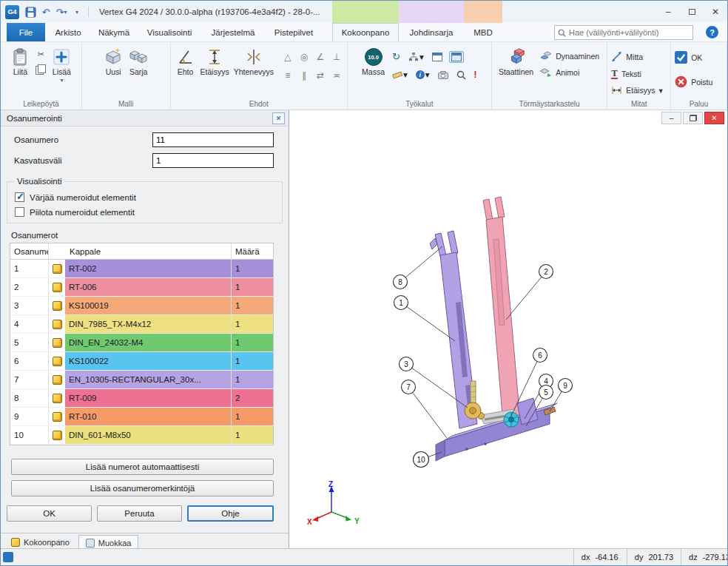 This screenshot has height=566, width=728. What do you see at coordinates (624, 33) in the screenshot?
I see `search-box` at bounding box center [624, 33].